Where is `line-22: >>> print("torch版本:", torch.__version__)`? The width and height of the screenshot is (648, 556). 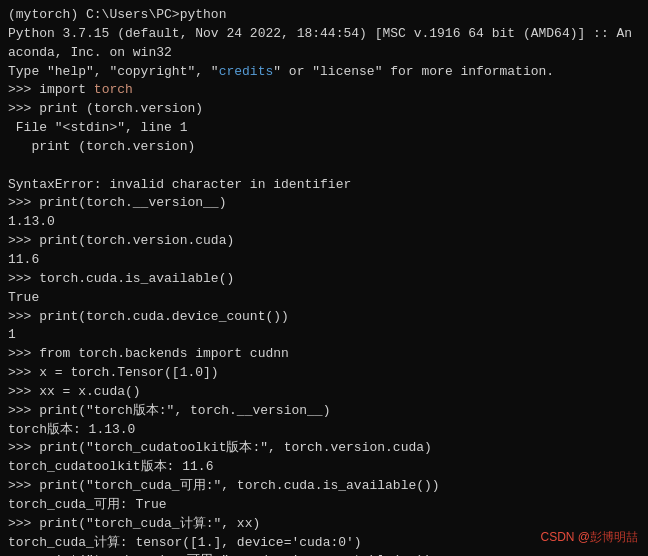 line-22: >>> print("torch版本:", torch.__version__) is located at coordinates (324, 412).